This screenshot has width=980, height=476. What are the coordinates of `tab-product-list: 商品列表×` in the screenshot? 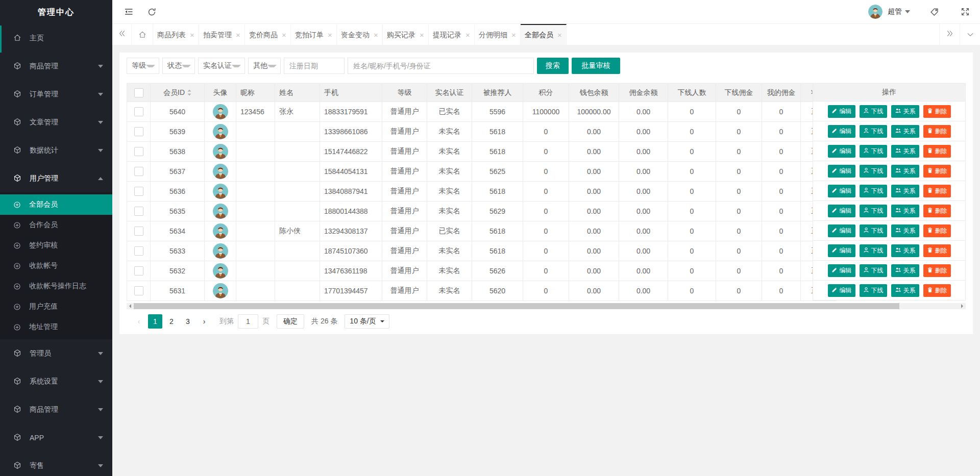 It's located at (176, 35).